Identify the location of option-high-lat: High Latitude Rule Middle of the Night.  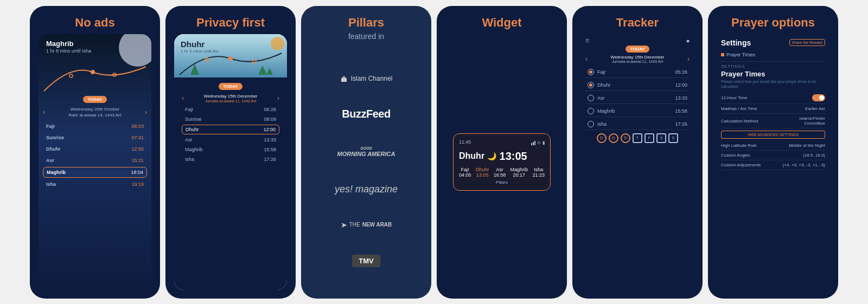
(773, 146).